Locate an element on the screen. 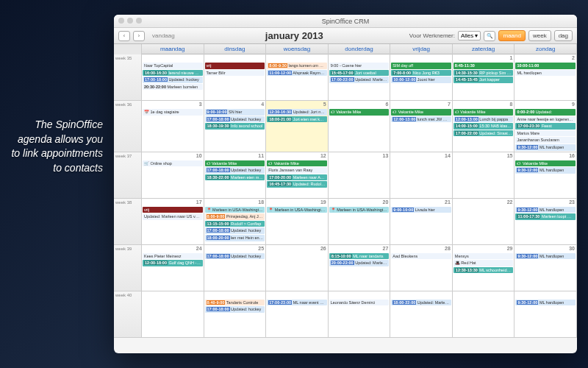 This screenshot has height=368, width=588. view-week-button: week is located at coordinates (539, 35).